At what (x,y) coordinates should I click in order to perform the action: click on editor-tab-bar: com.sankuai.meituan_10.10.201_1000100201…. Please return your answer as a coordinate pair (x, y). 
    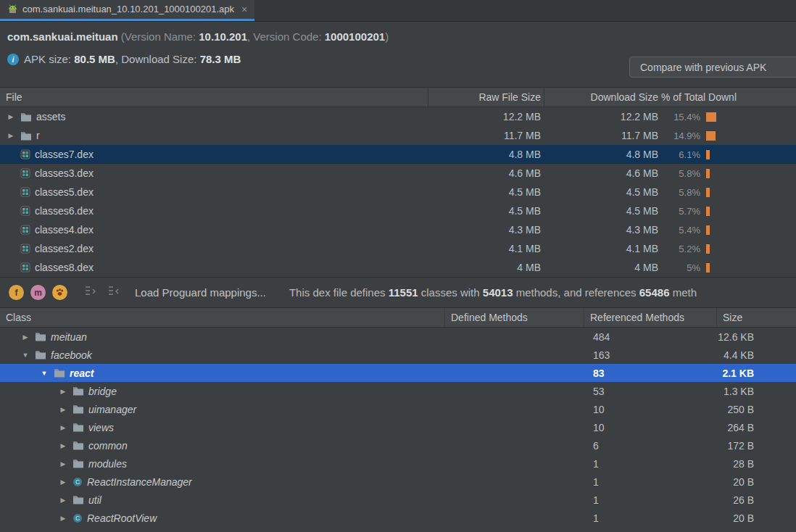
    Looking at the image, I should click on (398, 11).